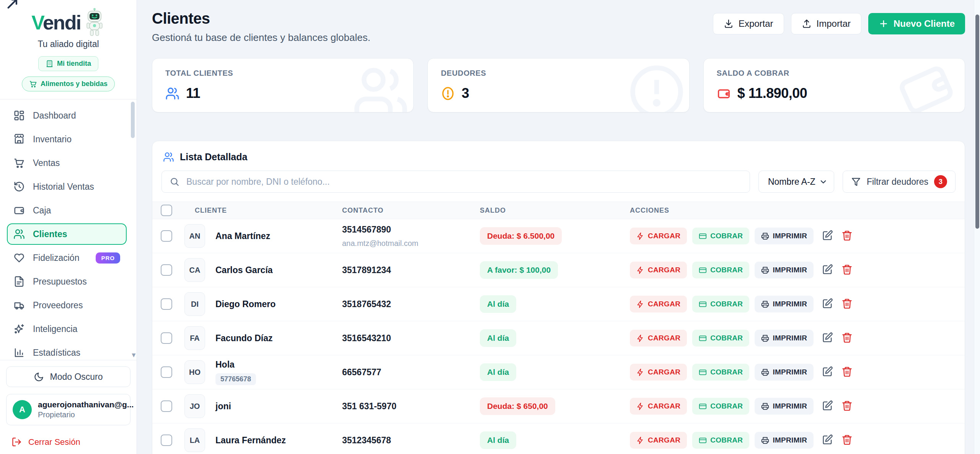  What do you see at coordinates (172, 93) in the screenshot?
I see `users-icon` at bounding box center [172, 93].